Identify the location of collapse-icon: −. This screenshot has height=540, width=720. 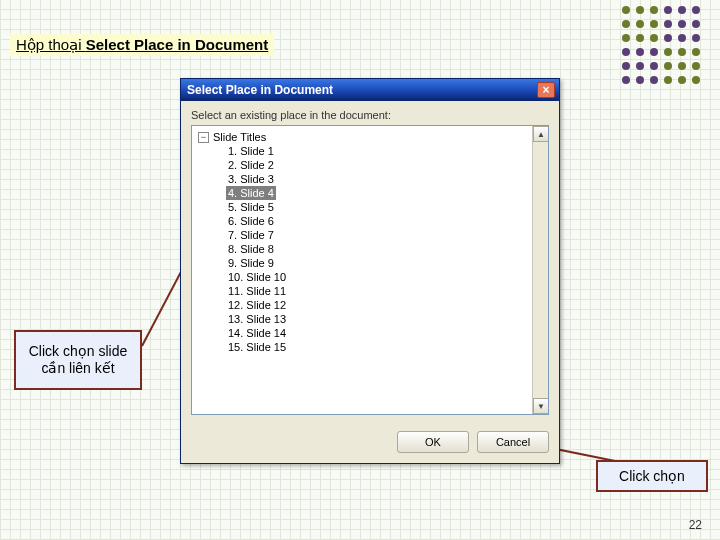
(204, 138).